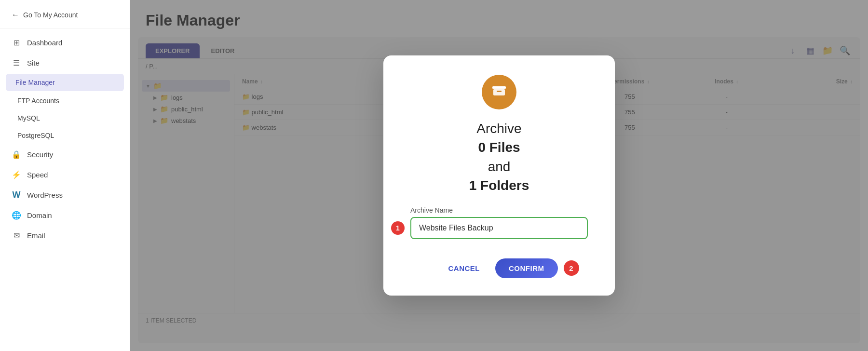 This screenshot has height=351, width=868. I want to click on badge-2: 2, so click(571, 268).